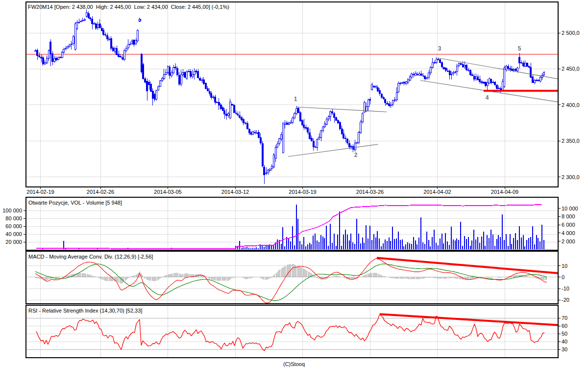 Image resolution: width=588 pixels, height=368 pixels. What do you see at coordinates (570, 141) in the screenshot?
I see `svg-text: 2 350,0` at bounding box center [570, 141].